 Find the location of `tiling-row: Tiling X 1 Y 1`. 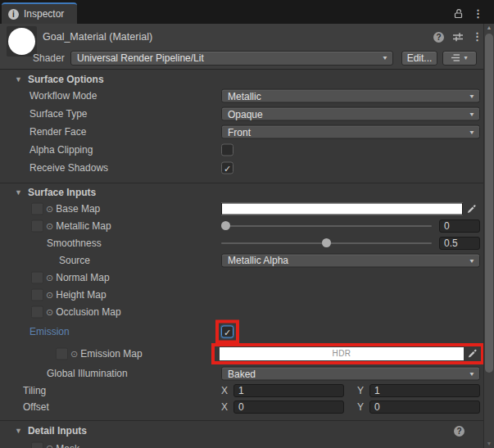

tiling-row: Tiling X 1 Y 1 is located at coordinates (247, 391).